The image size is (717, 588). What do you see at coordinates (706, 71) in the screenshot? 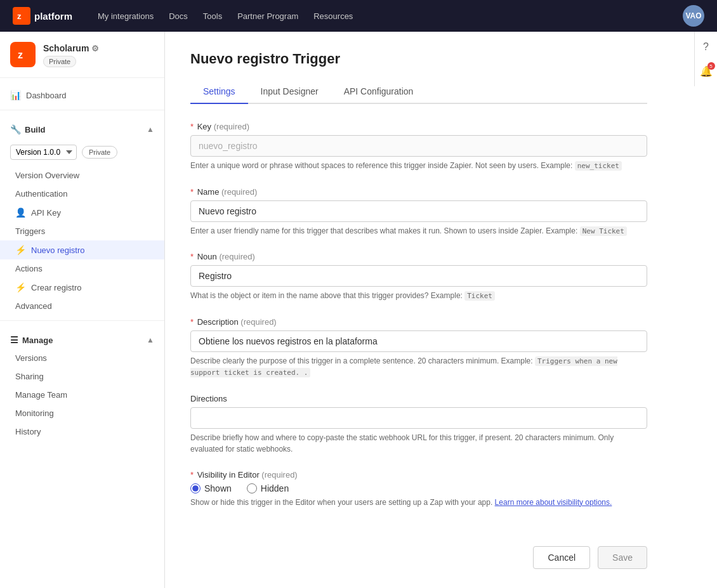
I see `notification-icon: 🔔 5` at bounding box center [706, 71].